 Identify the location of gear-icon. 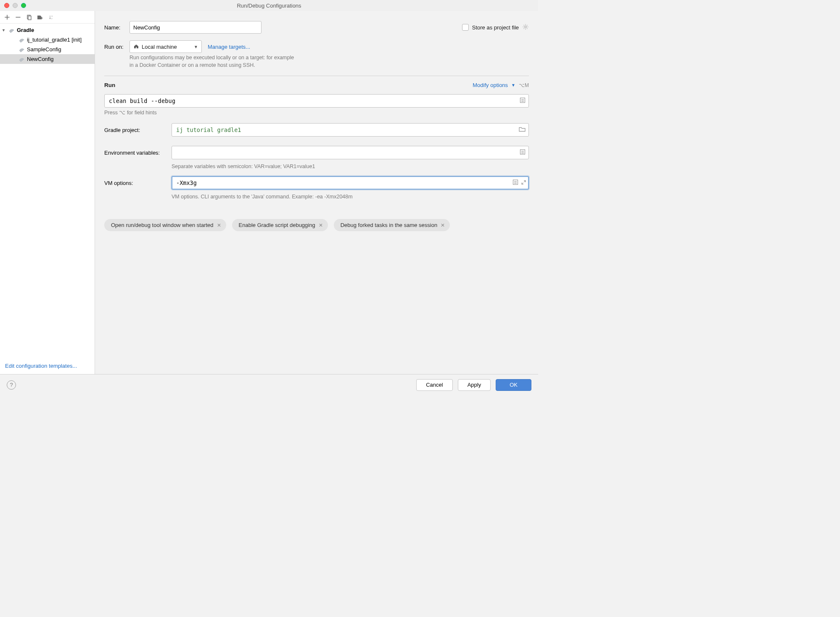
(526, 28).